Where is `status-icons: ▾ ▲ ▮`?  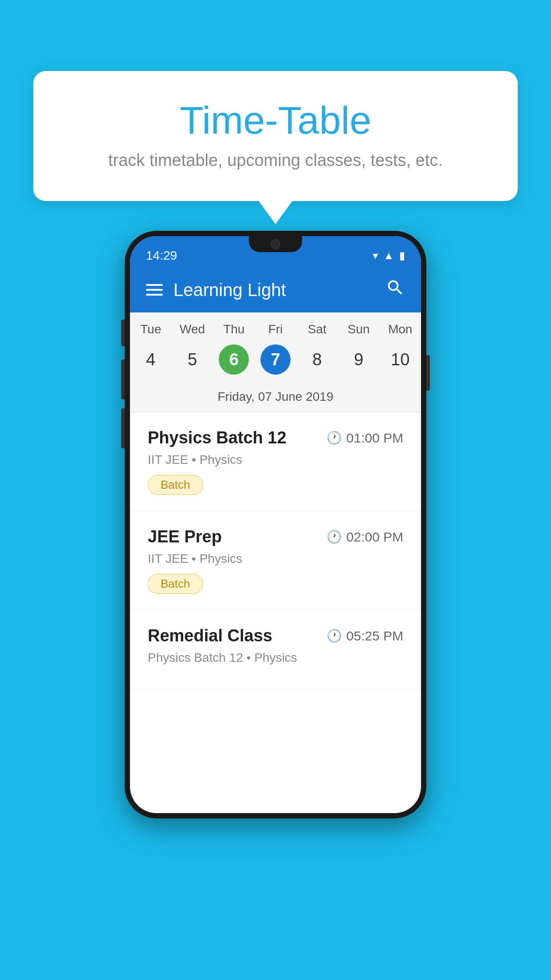 status-icons: ▾ ▲ ▮ is located at coordinates (389, 256).